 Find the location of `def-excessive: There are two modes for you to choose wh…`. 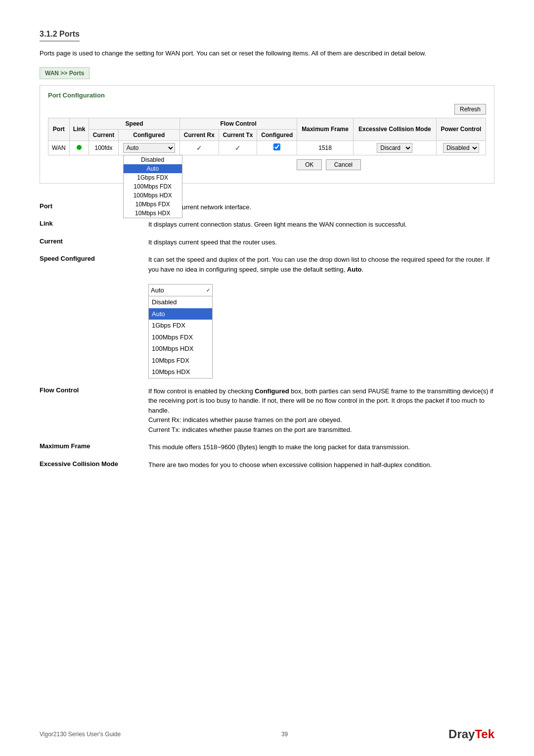

def-excessive: There are two modes for you to choose wh… is located at coordinates (321, 465).